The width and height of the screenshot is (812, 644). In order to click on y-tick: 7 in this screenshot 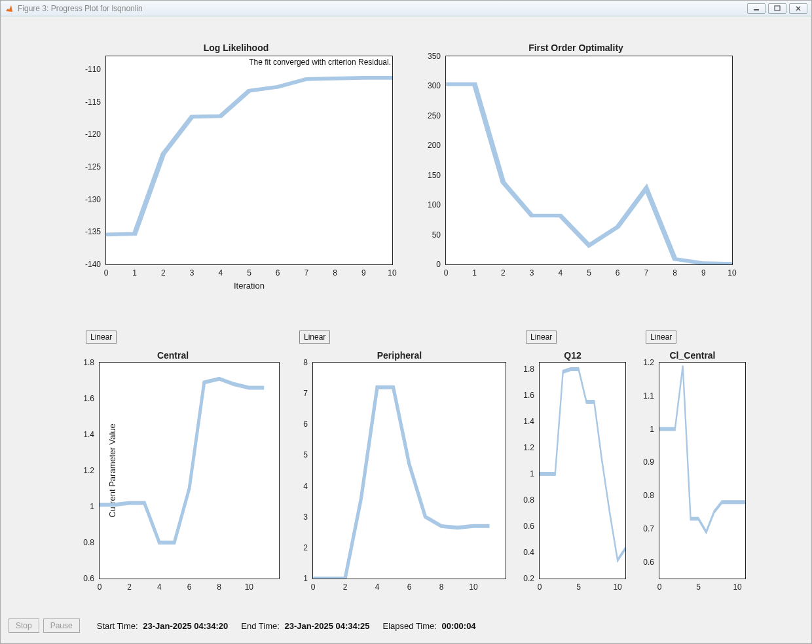, I will do `click(297, 393)`.